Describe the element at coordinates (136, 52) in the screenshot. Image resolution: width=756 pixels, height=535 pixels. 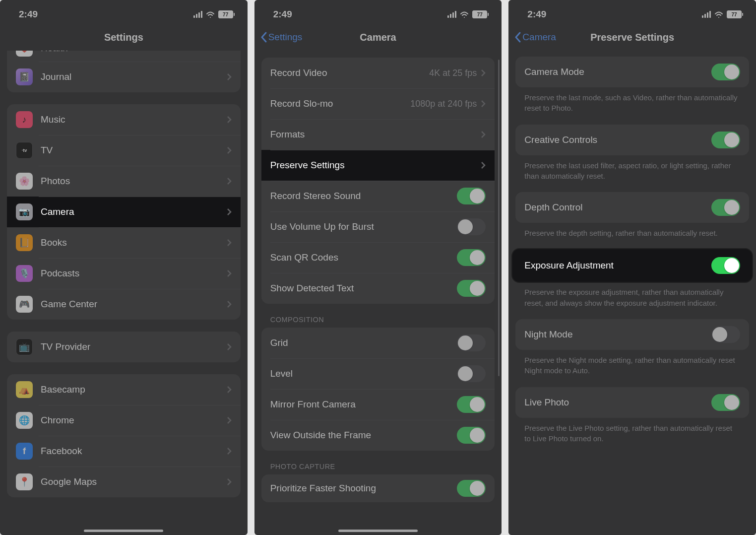
I see `row-label: Health` at that location.